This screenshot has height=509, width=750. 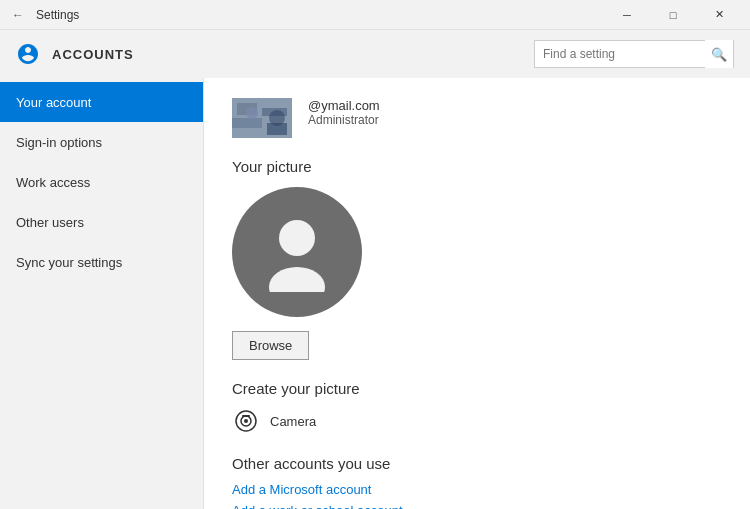 I want to click on sidebar-item-label: Work access, so click(x=53, y=182).